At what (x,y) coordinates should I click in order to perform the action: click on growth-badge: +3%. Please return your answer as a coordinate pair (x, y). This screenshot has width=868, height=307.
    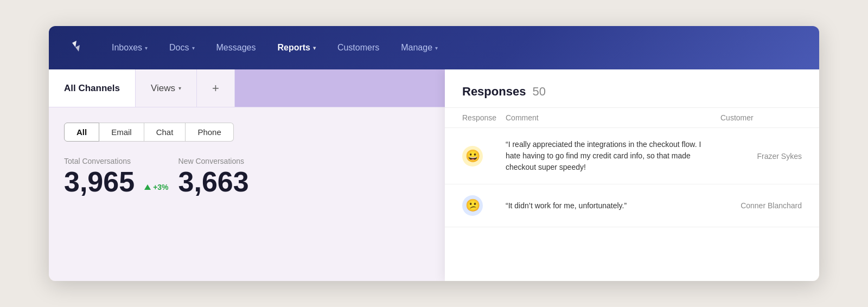
    Looking at the image, I should click on (156, 189).